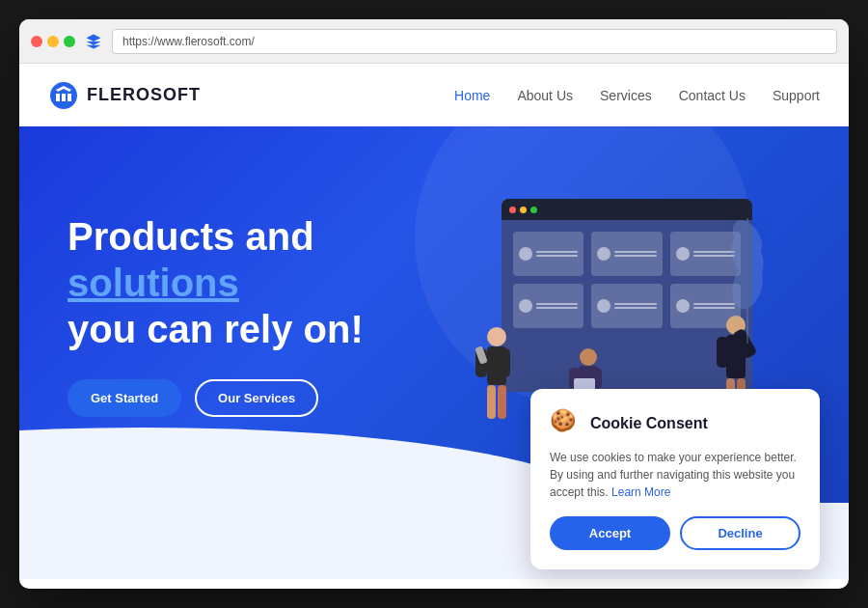 This screenshot has width=868, height=608. Describe the element at coordinates (627, 209) in the screenshot. I see `mock-browser-bar` at that location.